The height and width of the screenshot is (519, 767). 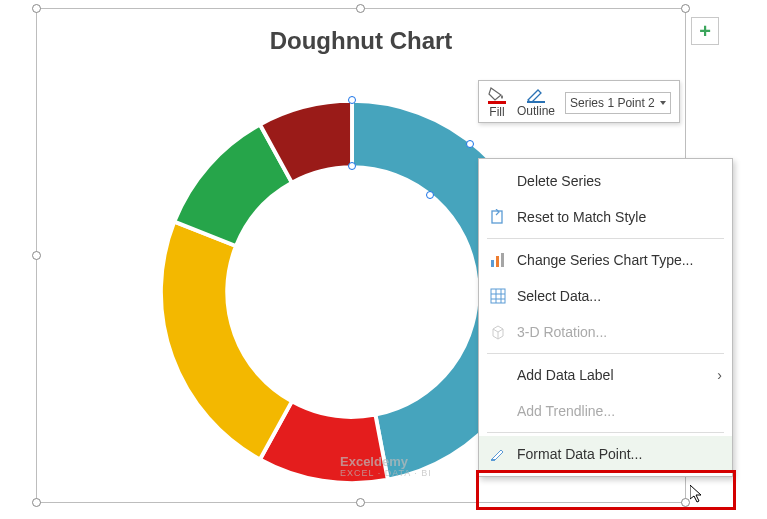 What do you see at coordinates (536, 111) in the screenshot?
I see `outline-label: Outline` at bounding box center [536, 111].